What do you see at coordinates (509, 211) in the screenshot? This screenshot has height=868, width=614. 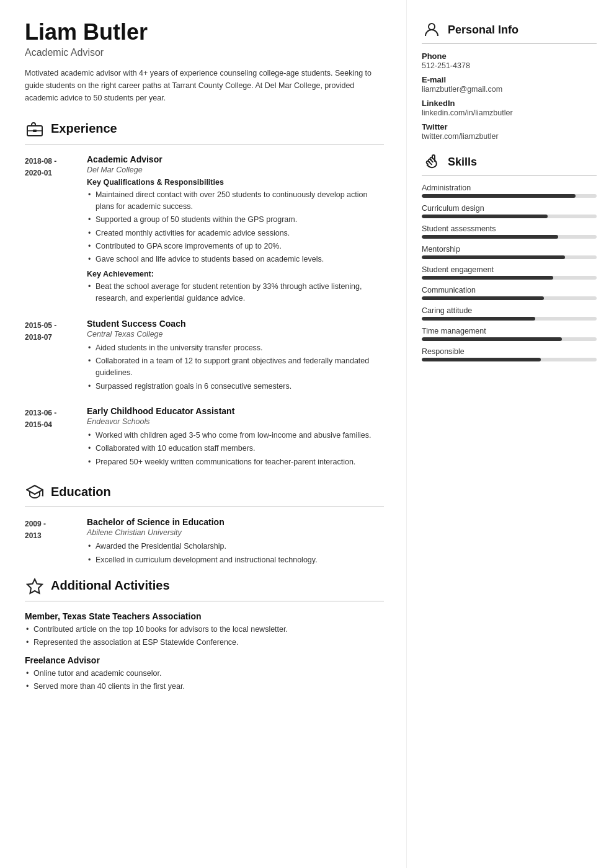 I see `skill-item: Curriculum design` at bounding box center [509, 211].